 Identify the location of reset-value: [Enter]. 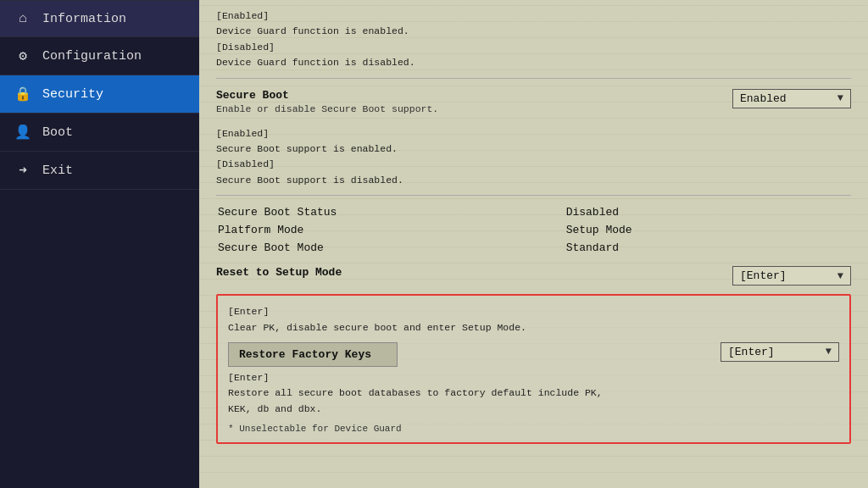
(763, 276).